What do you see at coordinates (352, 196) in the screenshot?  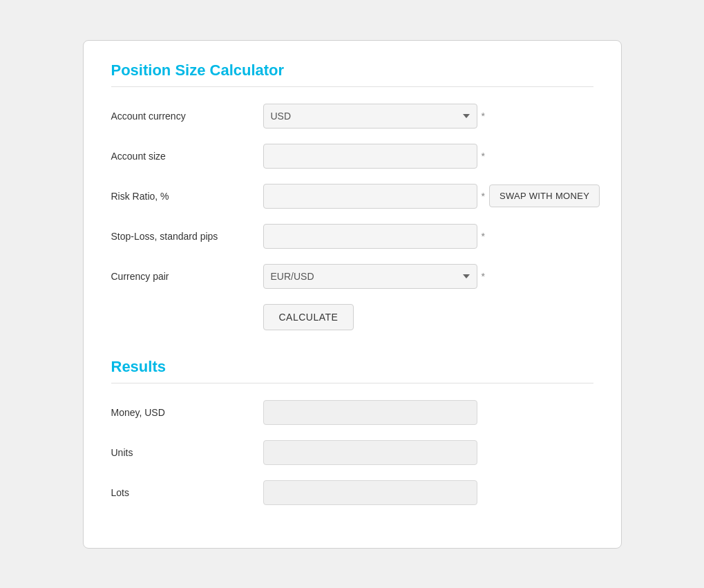 I see `risk-ratio-row: Risk Ratio, % * SWAP WITH MONEY` at bounding box center [352, 196].